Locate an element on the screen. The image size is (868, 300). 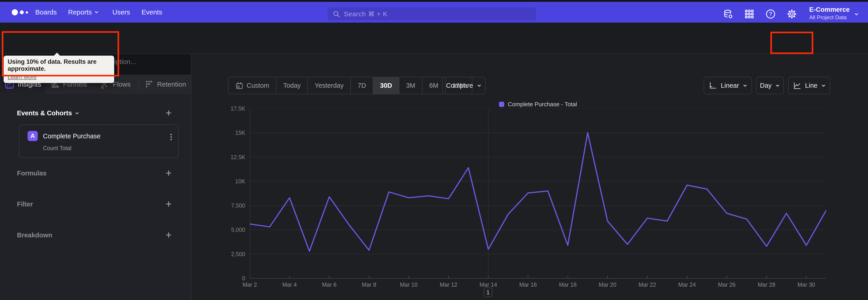
range-button-yesterday: Yesterday is located at coordinates (330, 86).